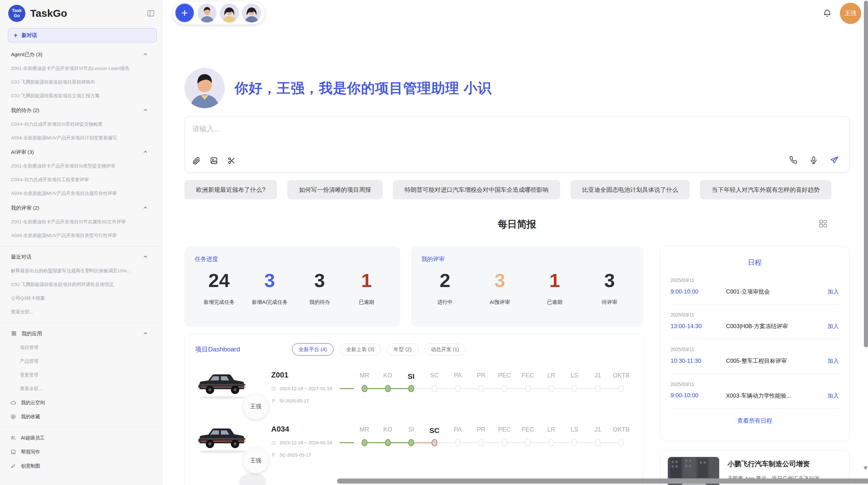 The height and width of the screenshot is (485, 868). Describe the element at coordinates (81, 452) in the screenshot. I see `sidebar-tool: 帮我写作` at that location.